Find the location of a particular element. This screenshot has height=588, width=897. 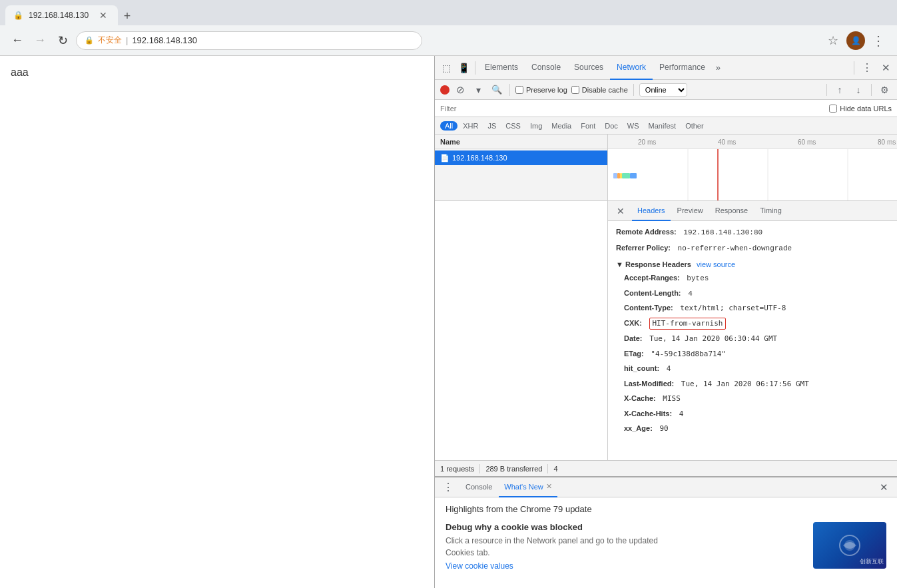

request-list-item: 📄 192.168.148.130 is located at coordinates (521, 158).